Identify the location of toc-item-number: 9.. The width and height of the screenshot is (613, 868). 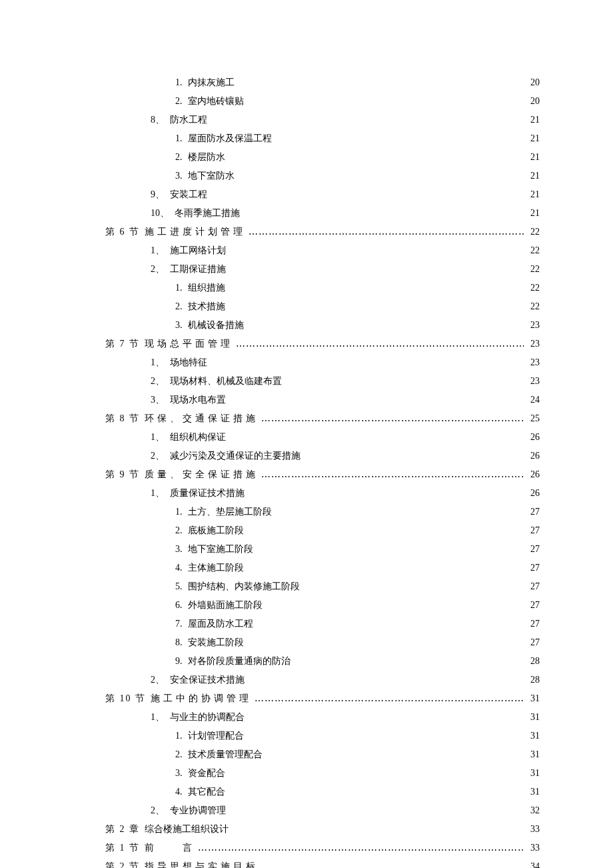
(179, 661).